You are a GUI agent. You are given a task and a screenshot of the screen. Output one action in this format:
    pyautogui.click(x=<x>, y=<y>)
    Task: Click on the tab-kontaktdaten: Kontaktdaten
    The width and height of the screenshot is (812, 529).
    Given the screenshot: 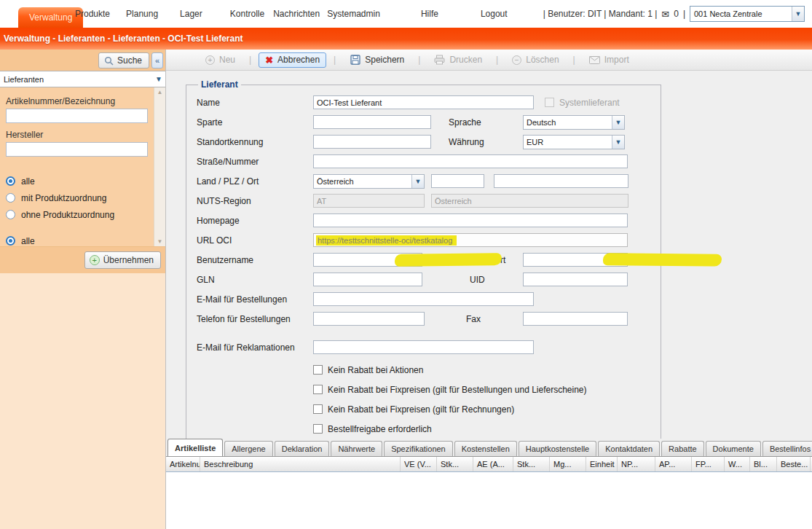 What is the action you would take?
    pyautogui.click(x=629, y=449)
    